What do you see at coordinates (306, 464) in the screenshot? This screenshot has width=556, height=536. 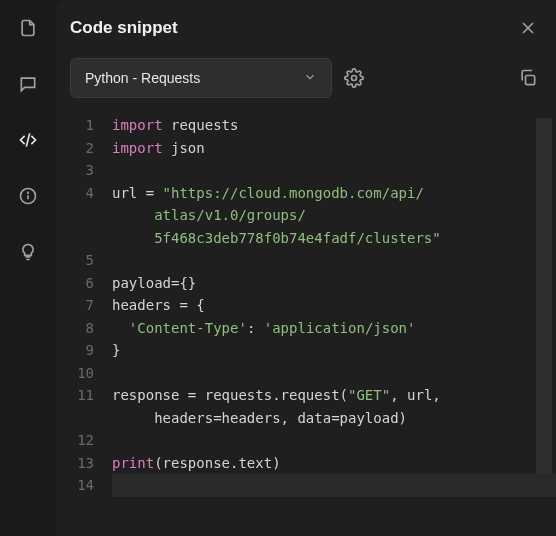 I see `code-line: 13print(response.text)` at bounding box center [306, 464].